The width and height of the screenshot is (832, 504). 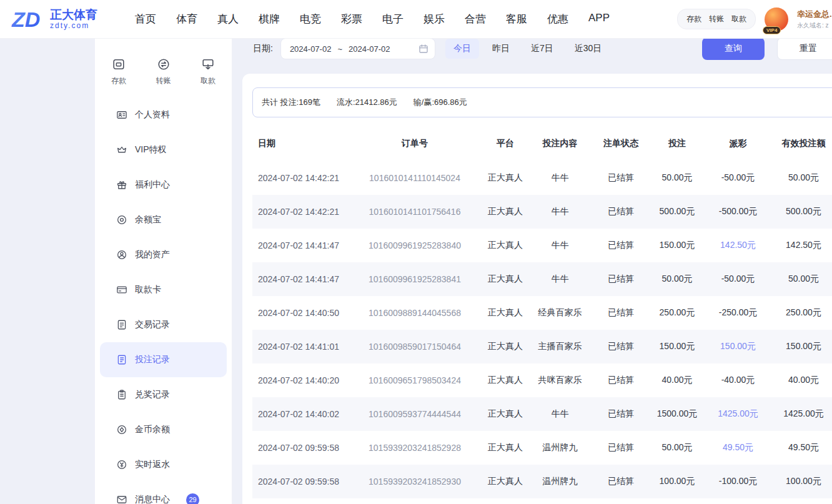 What do you see at coordinates (122, 220) in the screenshot?
I see `coin-icon` at bounding box center [122, 220].